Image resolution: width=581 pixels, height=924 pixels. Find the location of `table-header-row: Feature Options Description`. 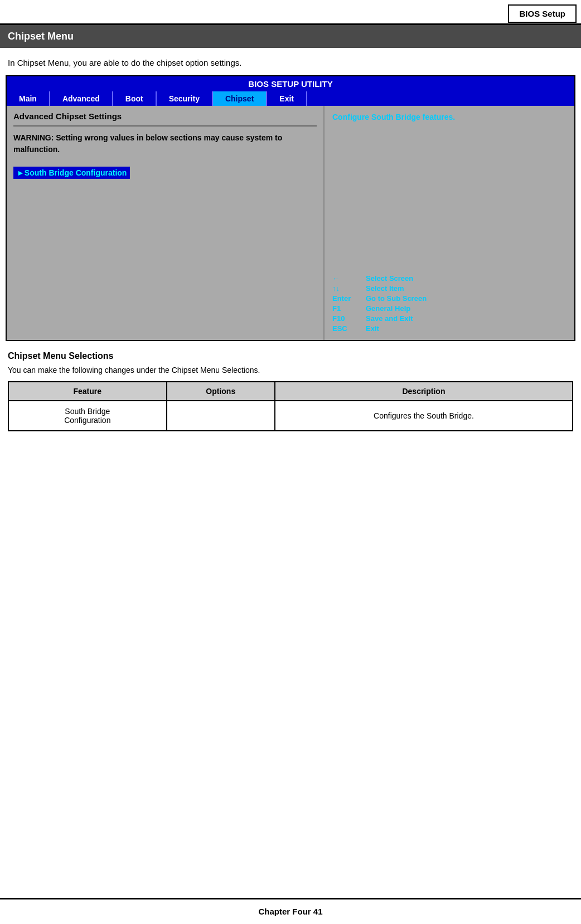

table-header-row: Feature Options Description is located at coordinates (290, 391).